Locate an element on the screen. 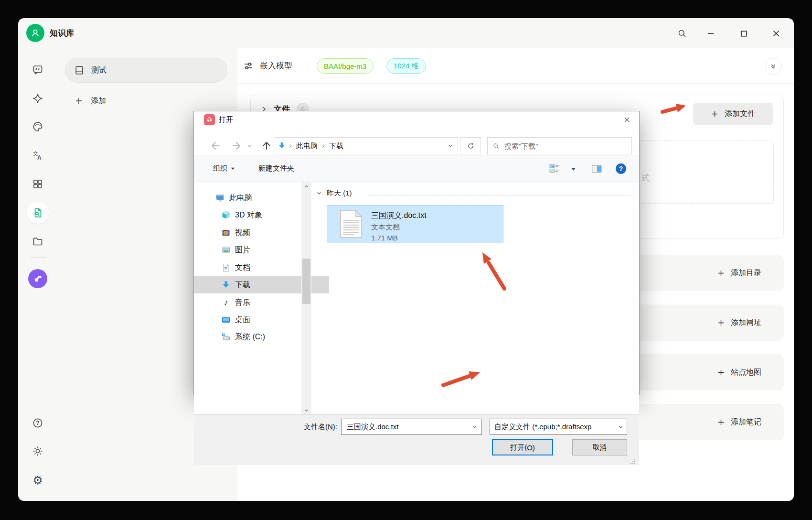  nav-history-chevron is located at coordinates (249, 146).